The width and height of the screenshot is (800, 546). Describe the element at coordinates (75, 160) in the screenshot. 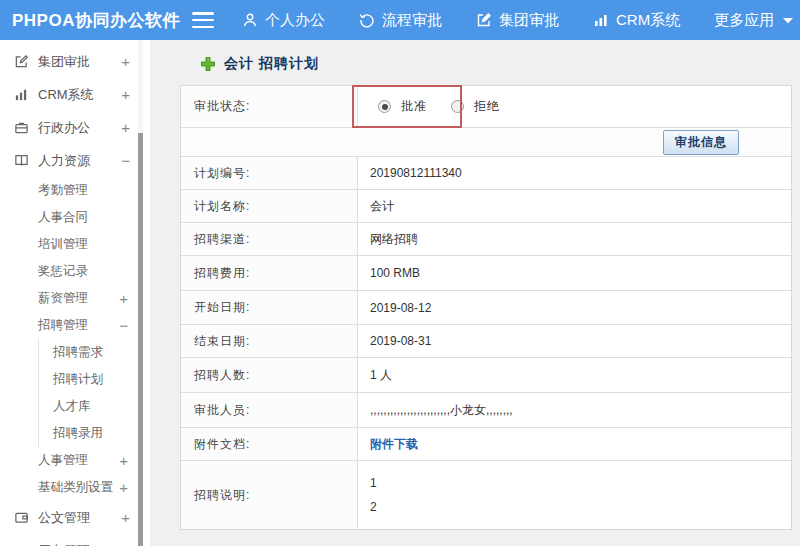

I see `sidebar-item-human-resources: 人力资源 −` at that location.